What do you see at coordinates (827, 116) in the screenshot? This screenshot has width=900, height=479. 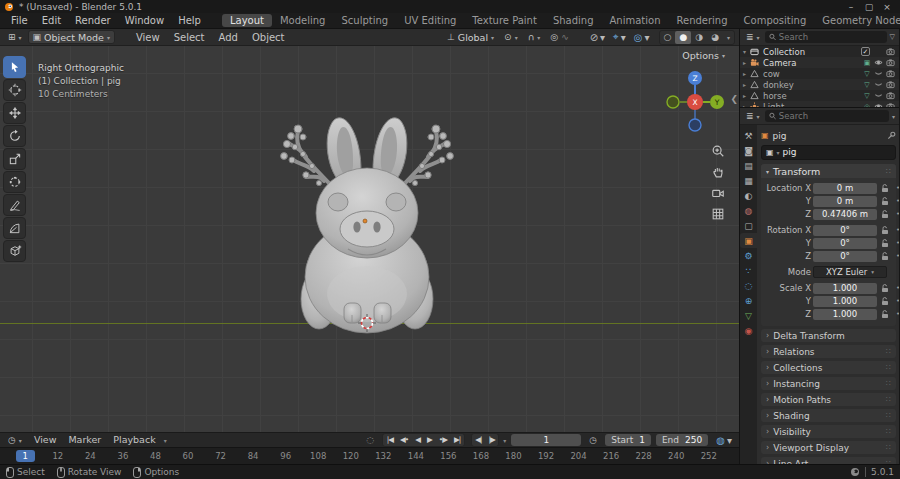 I see `properties-search` at bounding box center [827, 116].